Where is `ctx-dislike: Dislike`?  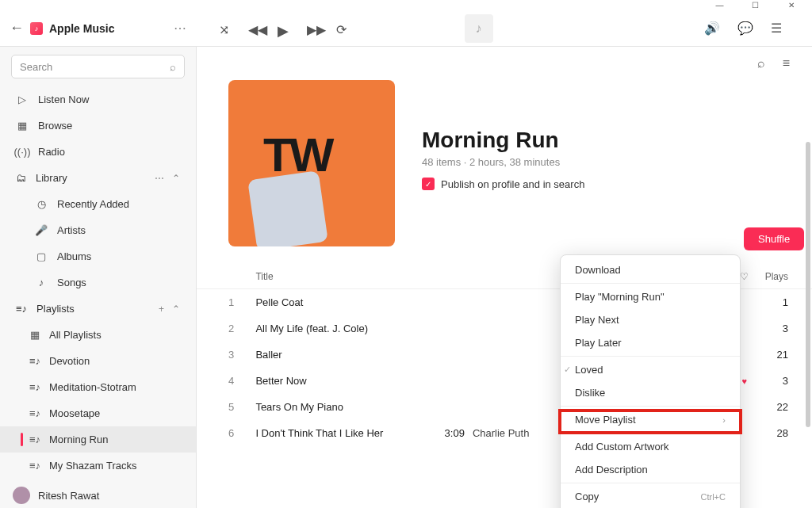
ctx-dislike: Dislike is located at coordinates (650, 393).